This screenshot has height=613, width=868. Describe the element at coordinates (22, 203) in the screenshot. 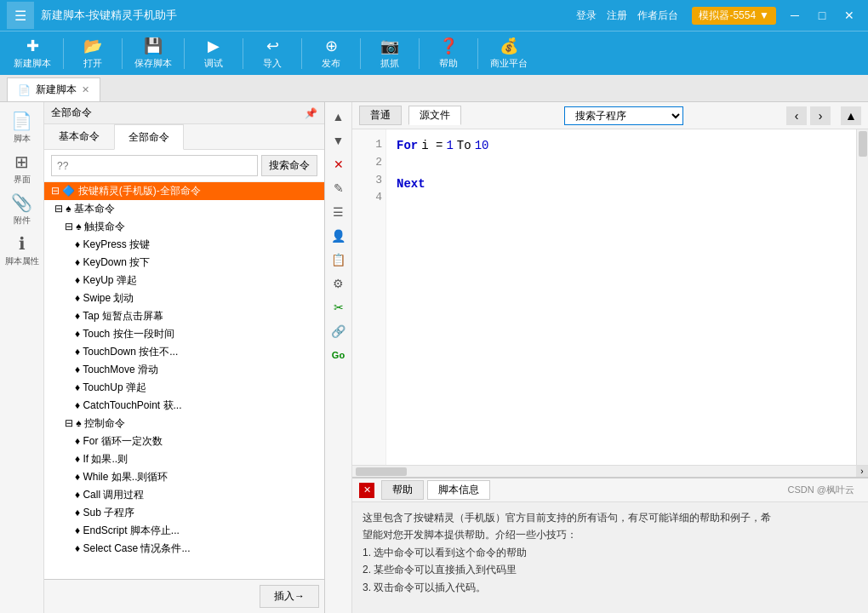

I see `attachment-icon: 📎` at that location.